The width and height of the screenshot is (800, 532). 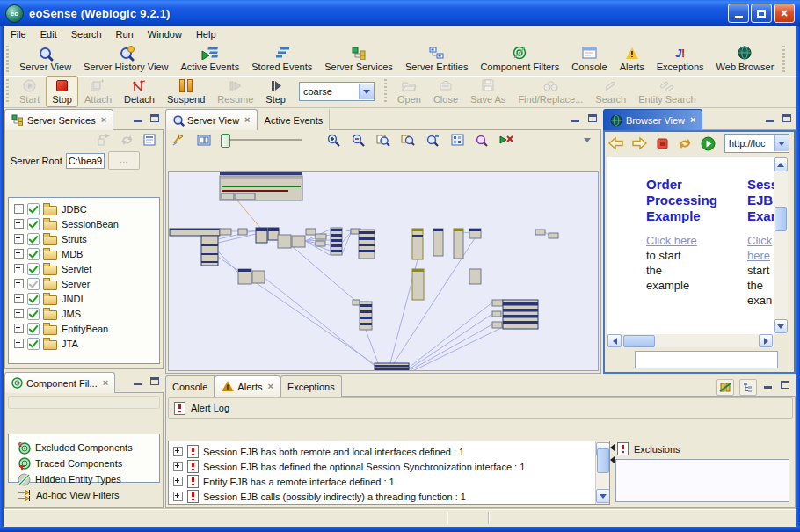 I want to click on alerts-button: Alerts, so click(x=632, y=59).